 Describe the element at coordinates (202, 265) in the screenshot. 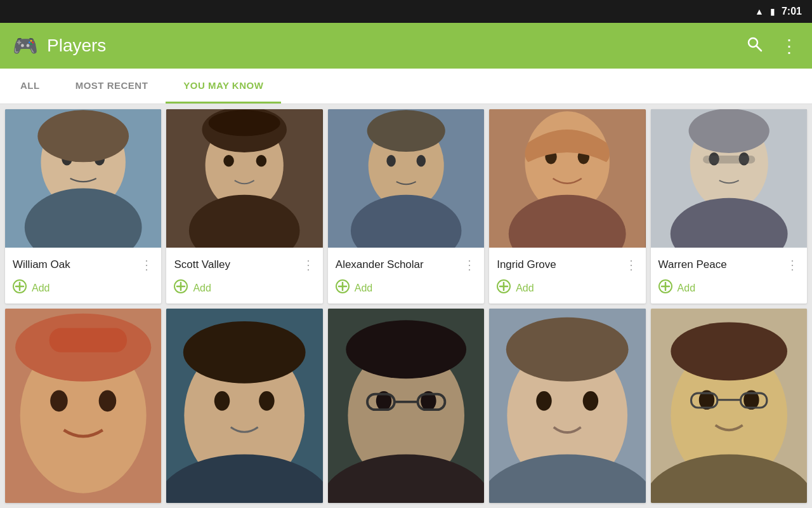

I see `player-name: Scott Valley` at that location.